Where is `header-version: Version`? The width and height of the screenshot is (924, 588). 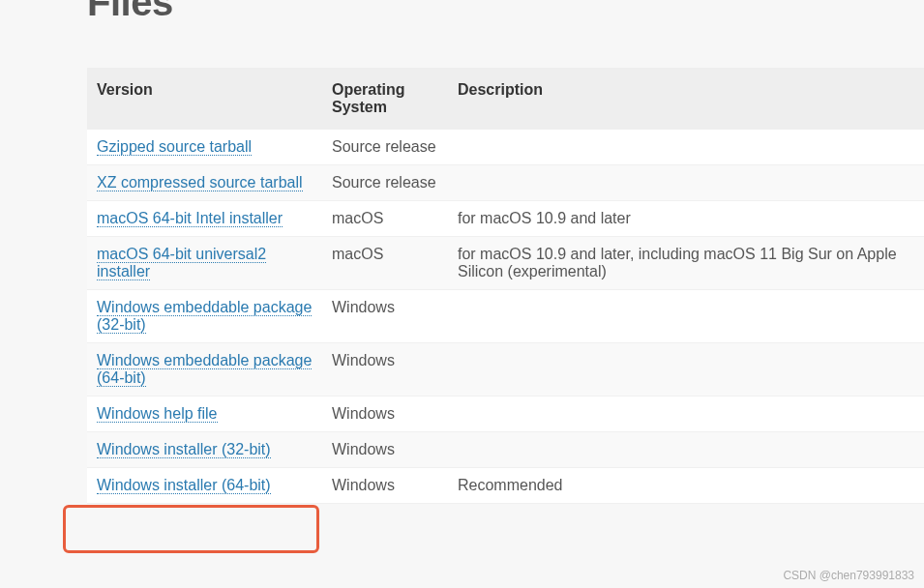 header-version: Version is located at coordinates (205, 99).